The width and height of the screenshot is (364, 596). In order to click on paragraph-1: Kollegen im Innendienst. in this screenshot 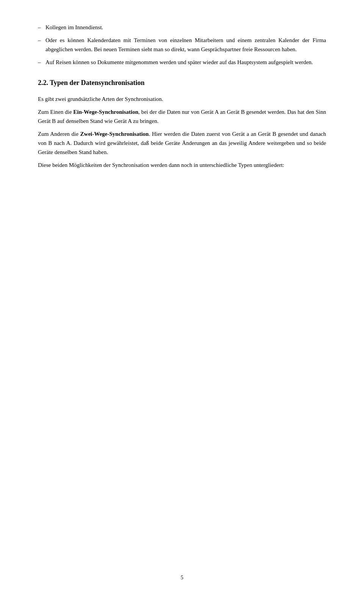, I will do `click(182, 27)`.